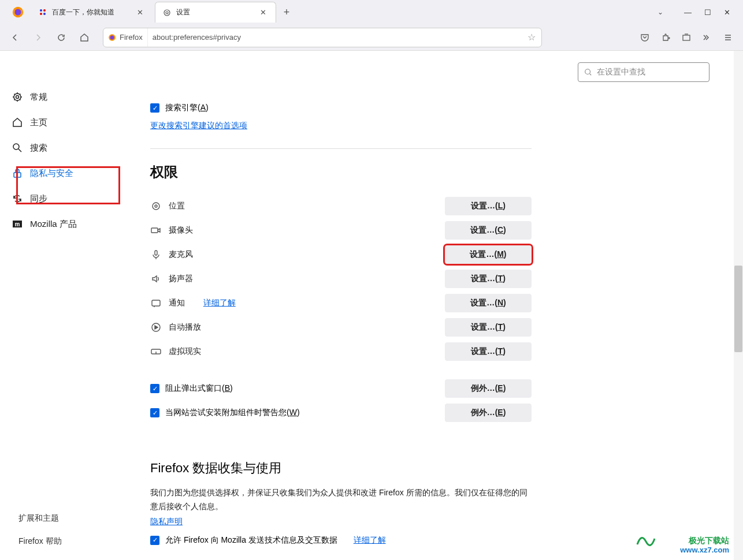 The height and width of the screenshot is (560, 743). Describe the element at coordinates (341, 279) in the screenshot. I see `perm-row-speaker: 扬声器 设置…(T)` at that location.